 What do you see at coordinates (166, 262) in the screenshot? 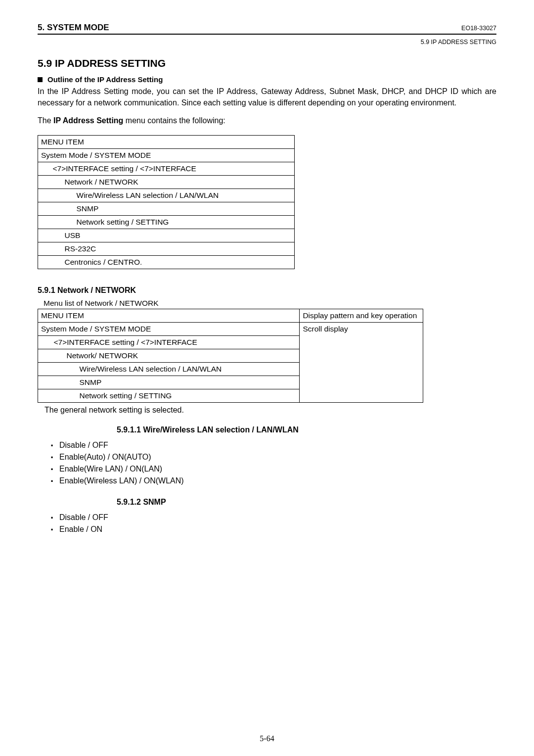
I see `table-row: Centronics / CENTRO.` at bounding box center [166, 262].